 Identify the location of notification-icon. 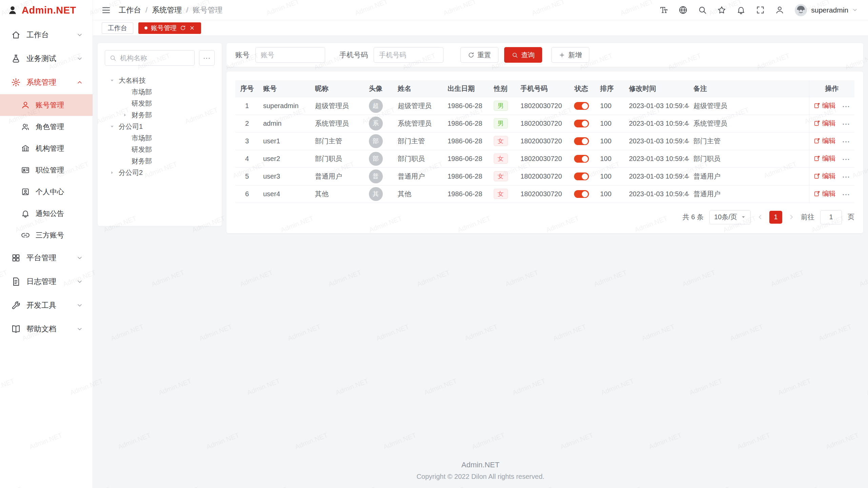
(741, 10).